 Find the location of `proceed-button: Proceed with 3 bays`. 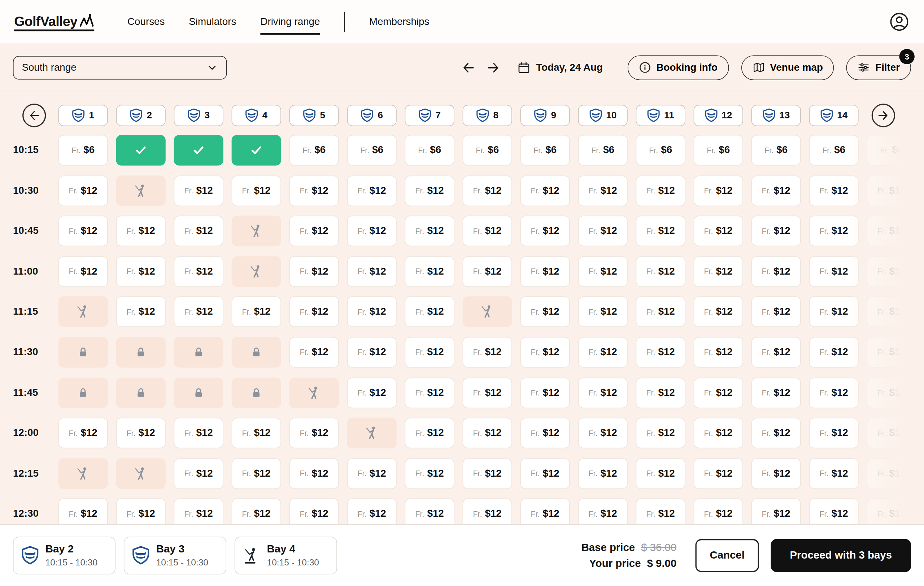

proceed-button: Proceed with 3 bays is located at coordinates (841, 555).